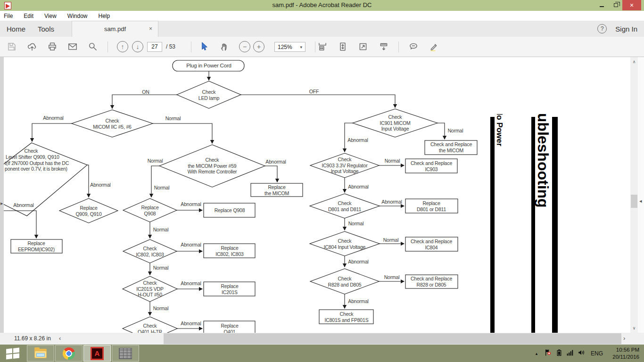  Describe the element at coordinates (37, 163) in the screenshot. I see `flow-node-level-line3: t(If 2N7000 Output has the DC` at that location.